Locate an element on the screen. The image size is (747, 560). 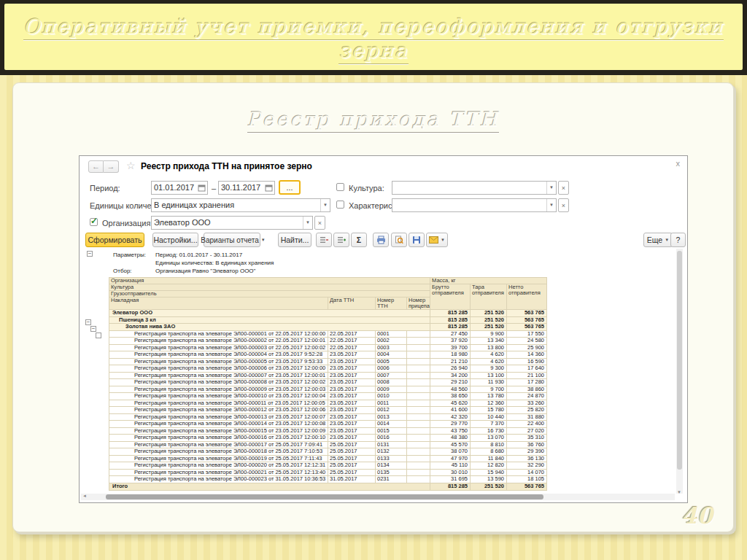
period-label: Период: is located at coordinates (105, 188).